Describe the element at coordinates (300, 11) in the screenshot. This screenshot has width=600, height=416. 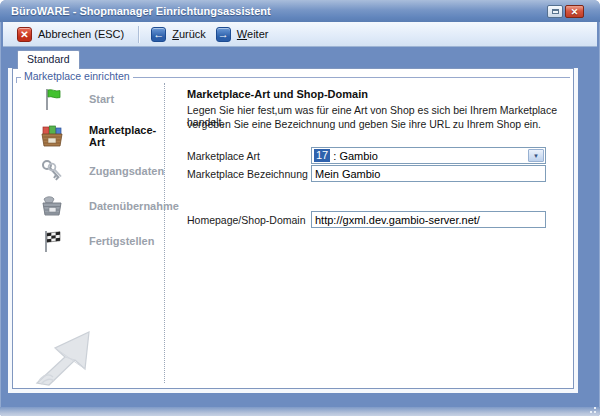
I see `titlebar: BüroWARE - Shopmanager Einrichtungsassis…` at that location.